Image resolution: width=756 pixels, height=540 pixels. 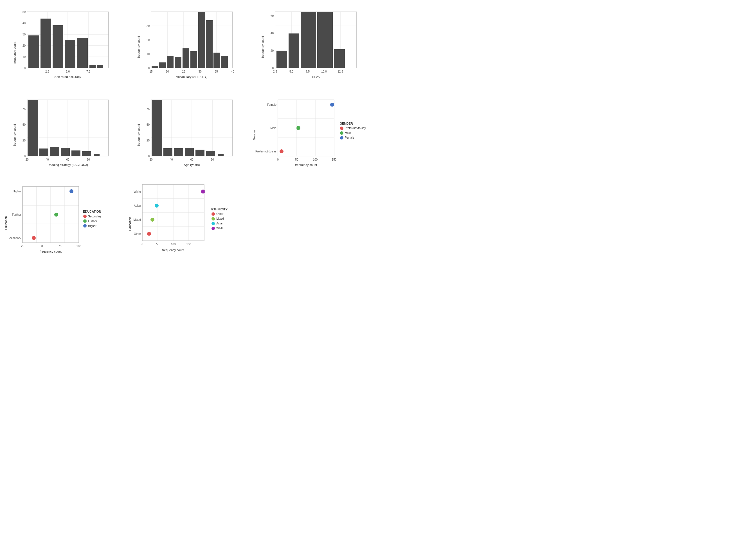 I want to click on edu-legend-title: EDUCATION, so click(x=92, y=211).